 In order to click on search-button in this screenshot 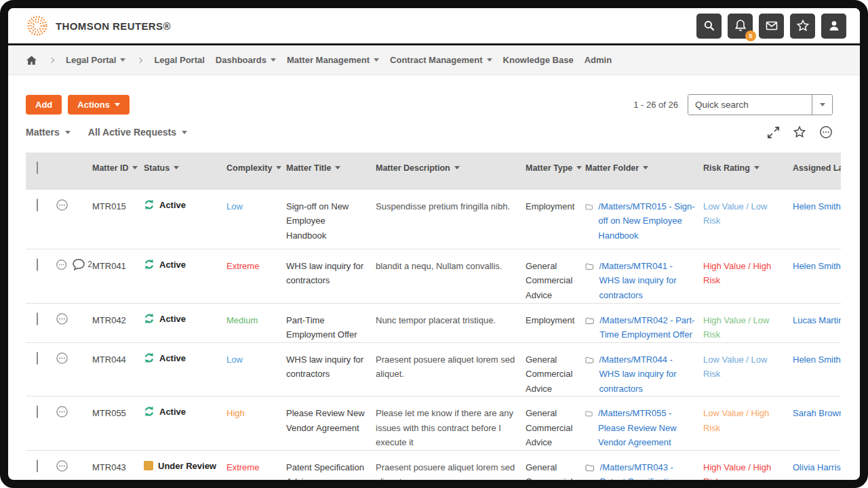, I will do `click(709, 26)`.